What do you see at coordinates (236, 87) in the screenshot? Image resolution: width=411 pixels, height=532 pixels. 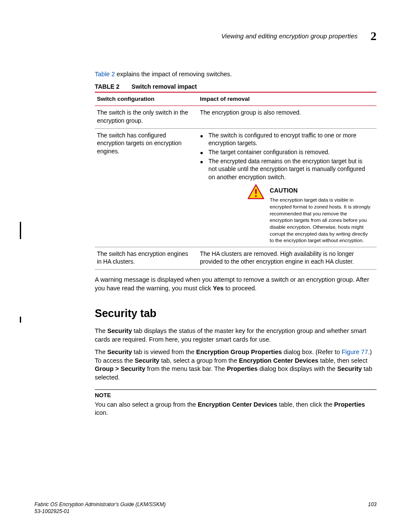 I see `table-caption: TABLE 2Switch removal impact` at bounding box center [236, 87].